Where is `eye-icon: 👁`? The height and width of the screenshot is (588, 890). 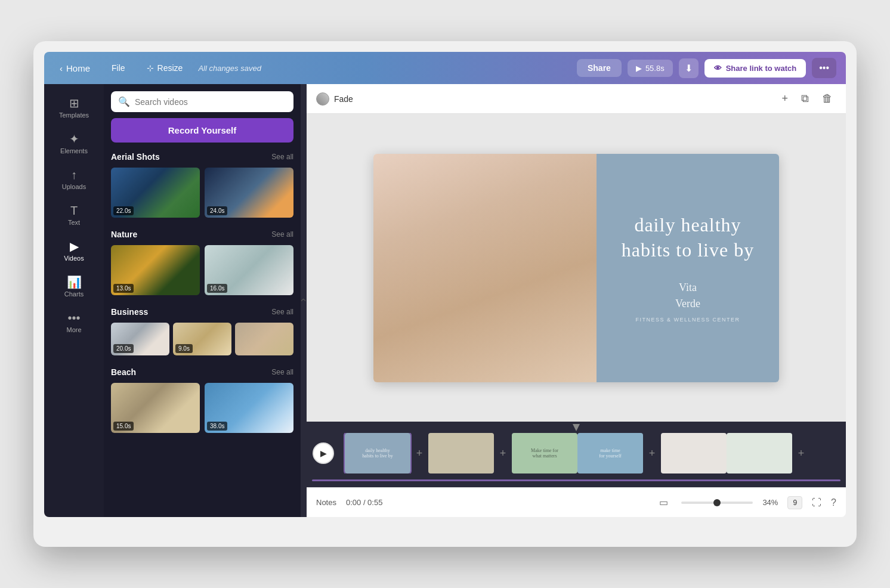
eye-icon: 👁 is located at coordinates (718, 68).